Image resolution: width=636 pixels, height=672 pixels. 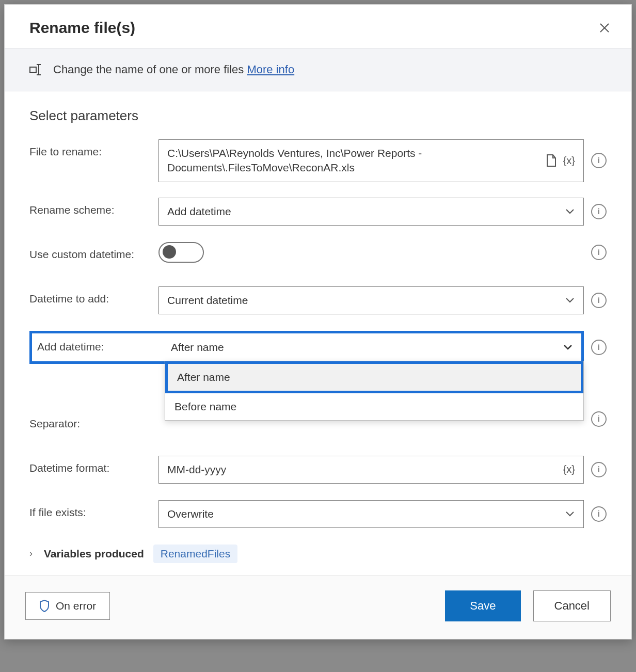 What do you see at coordinates (181, 252) in the screenshot?
I see `toggle-use-custom-datetime` at bounding box center [181, 252].